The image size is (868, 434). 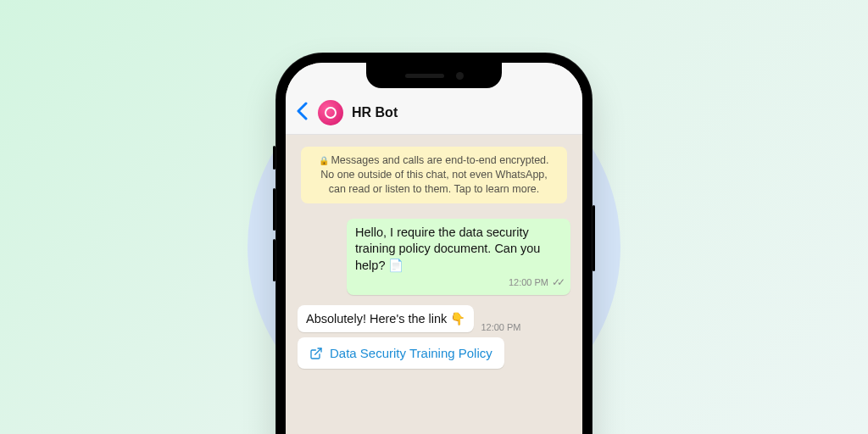 What do you see at coordinates (459, 257) in the screenshot?
I see `outgoing-bubble: Hello, I require the data security train…` at bounding box center [459, 257].